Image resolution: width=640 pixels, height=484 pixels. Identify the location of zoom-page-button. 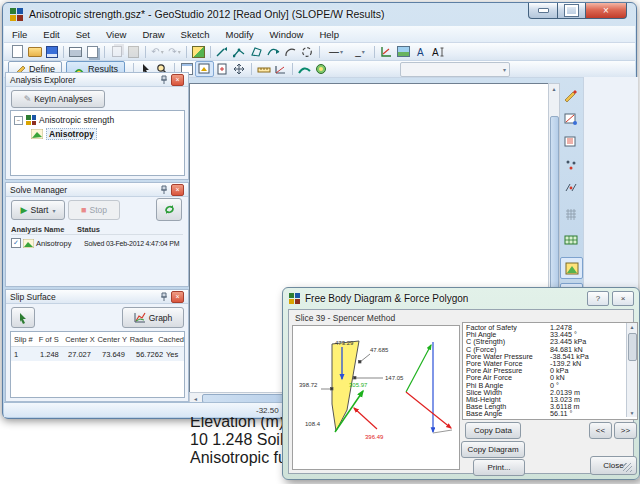
(222, 69).